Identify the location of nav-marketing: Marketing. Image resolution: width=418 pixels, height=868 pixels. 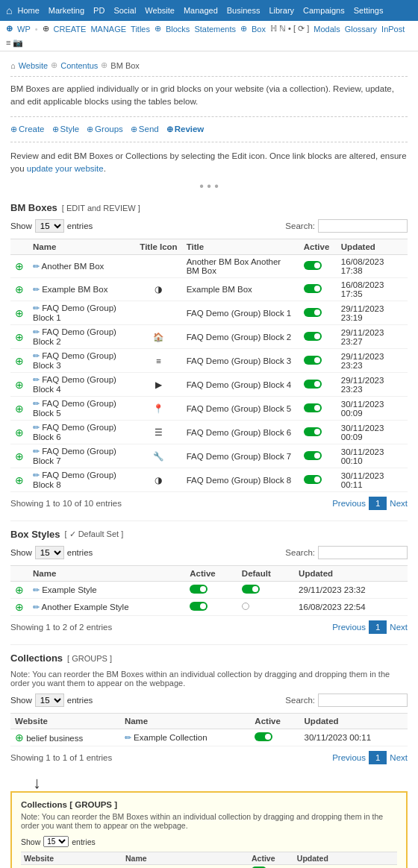
(66, 10).